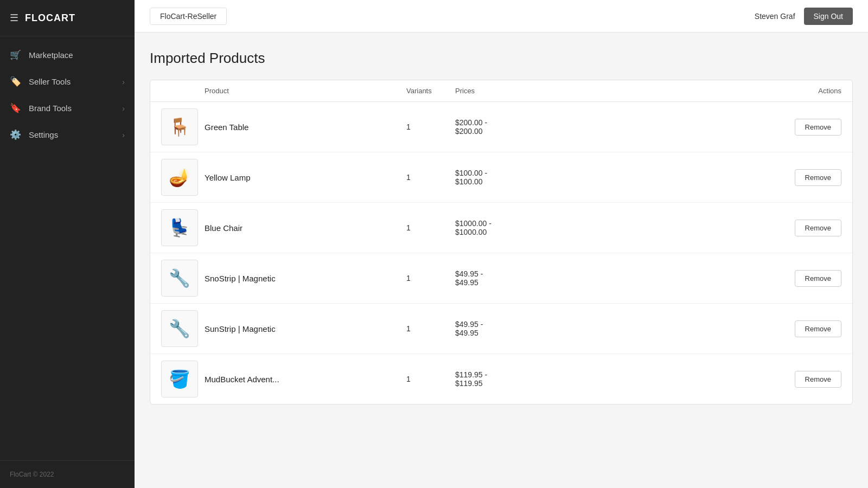 The height and width of the screenshot is (488, 868). What do you see at coordinates (431, 329) in the screenshot?
I see `product-variants-5: 1` at bounding box center [431, 329].